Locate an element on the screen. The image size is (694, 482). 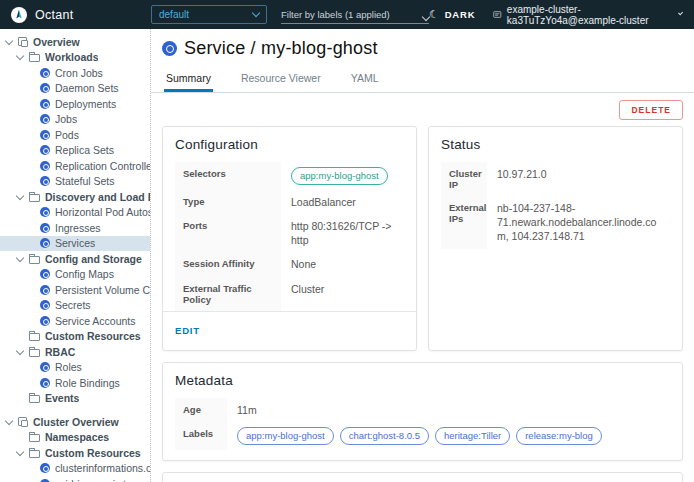
labels-value: app:my-blog-ghost chart:ghost-8.0.5 heri… is located at coordinates (448, 436).